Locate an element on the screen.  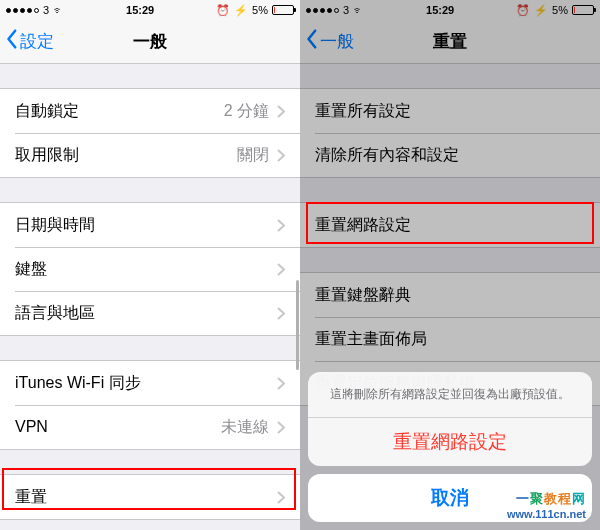
action-sheet: 這將刪除所有網路設定並回復為出廠預設值。 重置網路設定 取消 一聚教程网 www… is located at coordinates (450, 447).